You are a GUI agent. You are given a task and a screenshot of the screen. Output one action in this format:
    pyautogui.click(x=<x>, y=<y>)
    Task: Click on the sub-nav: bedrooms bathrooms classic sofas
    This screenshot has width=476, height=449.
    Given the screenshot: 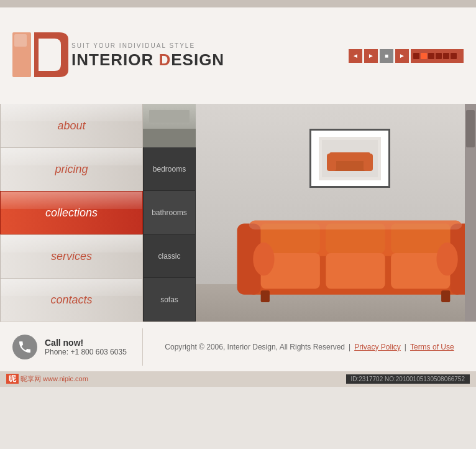 What is the action you would take?
    pyautogui.click(x=169, y=213)
    